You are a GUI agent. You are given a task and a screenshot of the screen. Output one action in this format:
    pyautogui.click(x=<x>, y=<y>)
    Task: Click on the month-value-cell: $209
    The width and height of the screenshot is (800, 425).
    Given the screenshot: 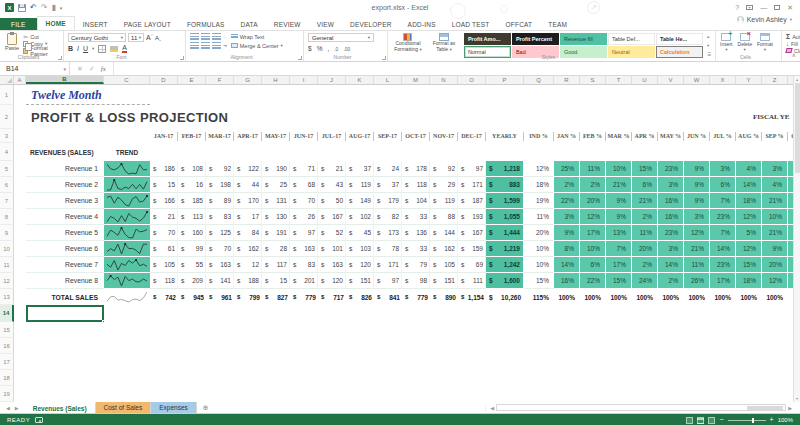 What is the action you would take?
    pyautogui.click(x=192, y=281)
    